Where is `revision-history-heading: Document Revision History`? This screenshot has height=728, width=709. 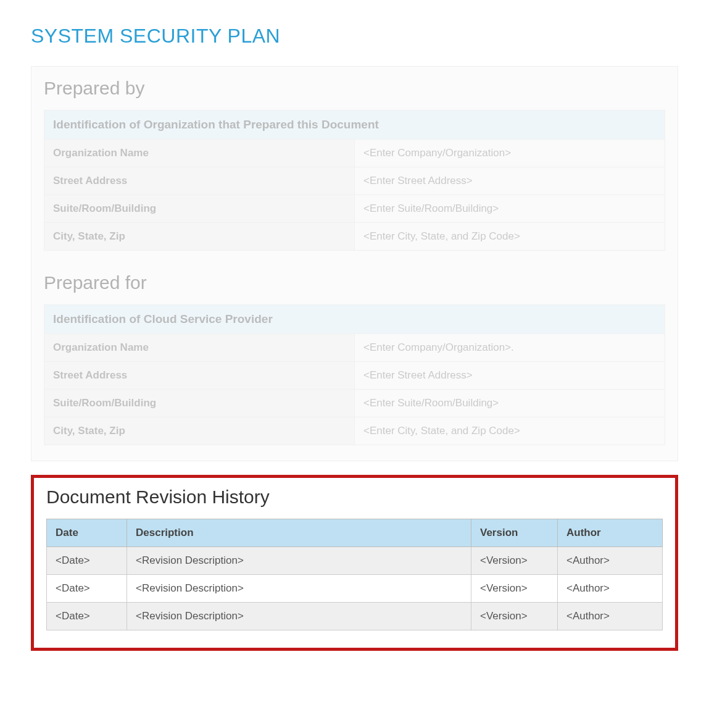 revision-history-heading: Document Revision History is located at coordinates (354, 497).